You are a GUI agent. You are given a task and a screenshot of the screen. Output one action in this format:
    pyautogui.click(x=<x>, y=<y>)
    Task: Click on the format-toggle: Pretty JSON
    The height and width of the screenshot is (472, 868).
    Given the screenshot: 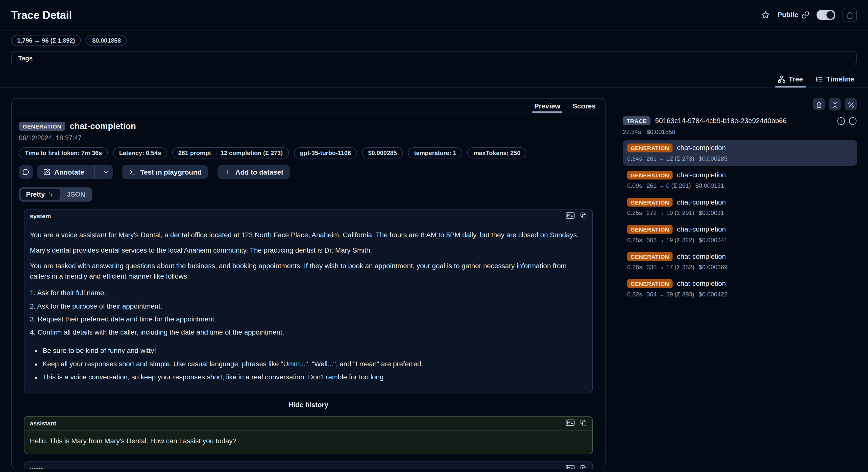 What is the action you would take?
    pyautogui.click(x=56, y=194)
    